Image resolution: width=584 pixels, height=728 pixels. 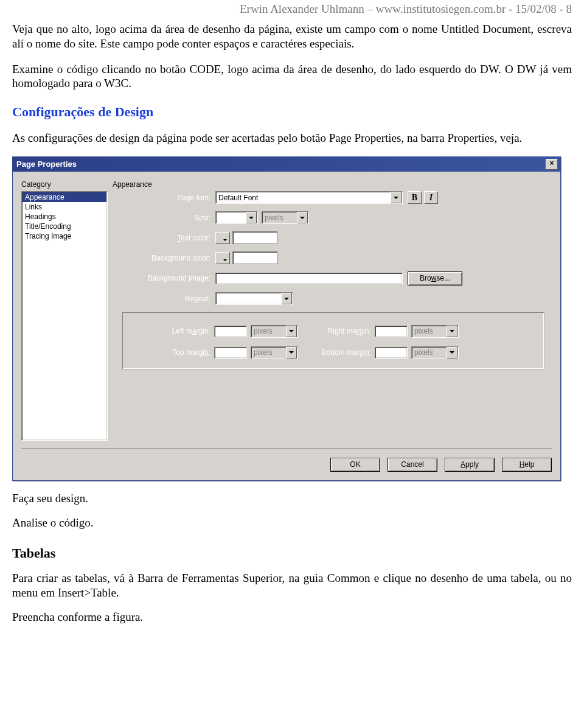 What do you see at coordinates (287, 164) in the screenshot?
I see `dialog-titlebar: Page Properties ×` at bounding box center [287, 164].